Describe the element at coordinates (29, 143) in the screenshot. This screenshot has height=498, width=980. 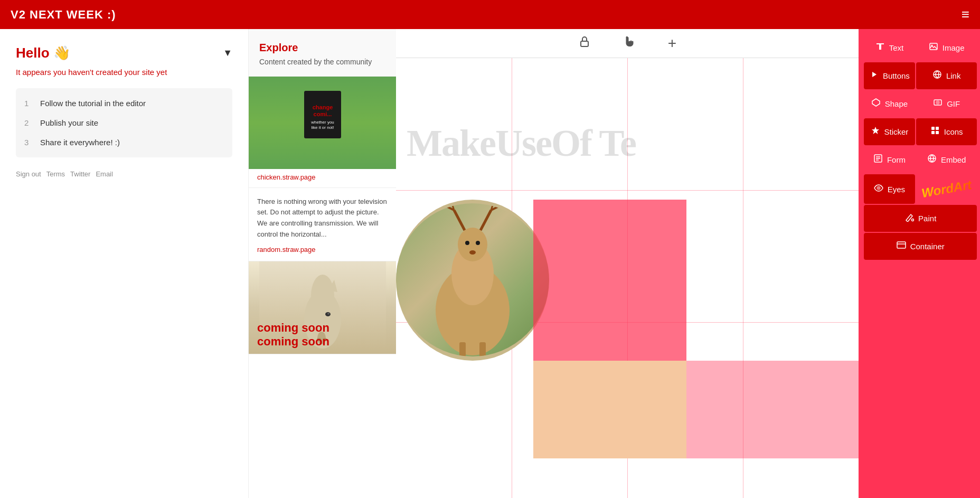
I see `step-number-3: 3` at that location.